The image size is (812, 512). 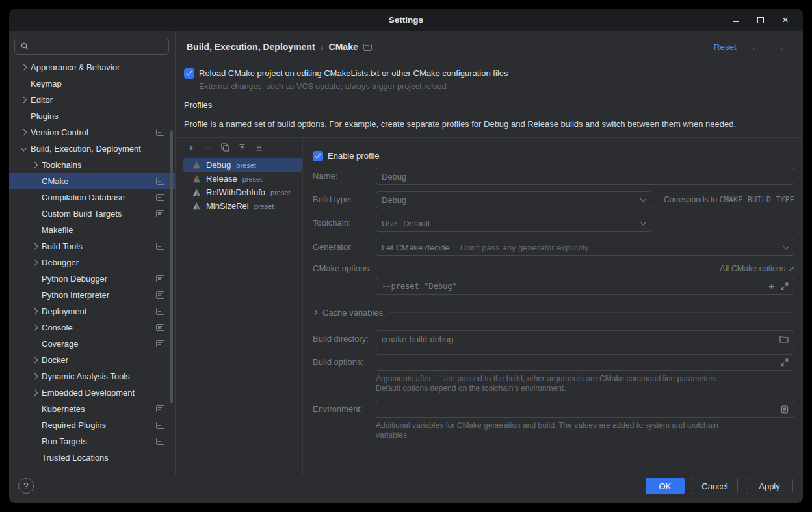 What do you see at coordinates (726, 47) in the screenshot?
I see `reset-link: Reset` at bounding box center [726, 47].